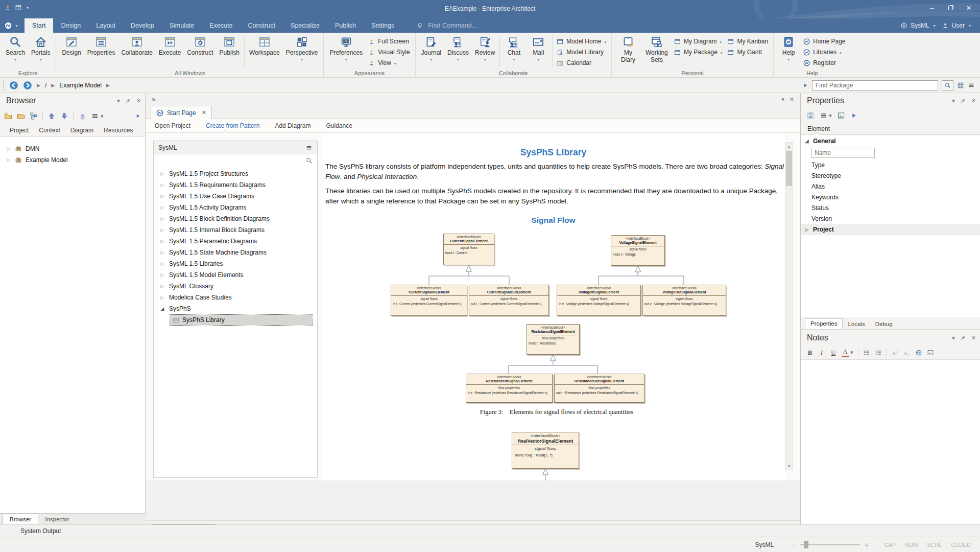 Image resolution: width=980 pixels, height=552 pixels. What do you see at coordinates (204, 112) in the screenshot?
I see `close-tab-icon: ✕` at bounding box center [204, 112].